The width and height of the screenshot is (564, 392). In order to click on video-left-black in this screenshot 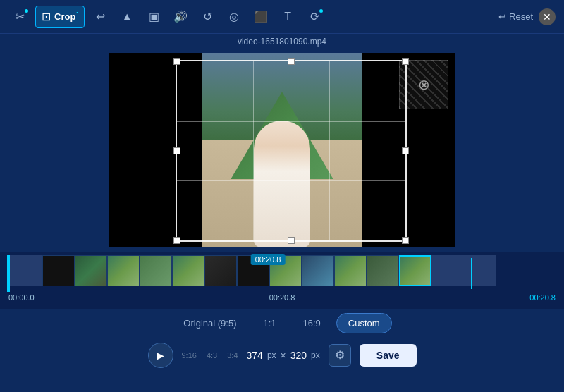, I will do `click(155, 150)`.